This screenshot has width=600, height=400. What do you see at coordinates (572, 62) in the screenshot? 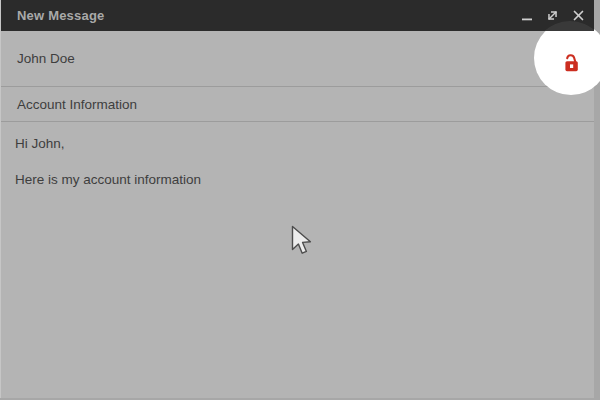
I see `unlock-glyph` at bounding box center [572, 62].